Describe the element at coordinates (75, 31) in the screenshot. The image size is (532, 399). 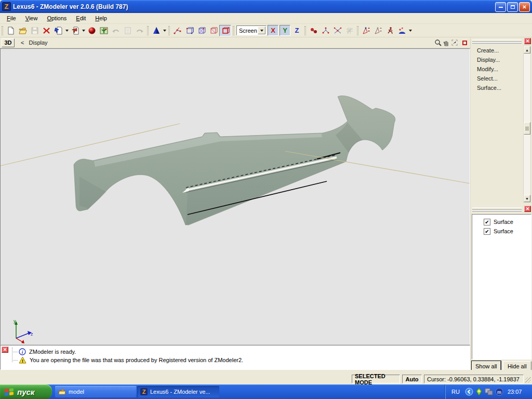
I see `export-button` at that location.